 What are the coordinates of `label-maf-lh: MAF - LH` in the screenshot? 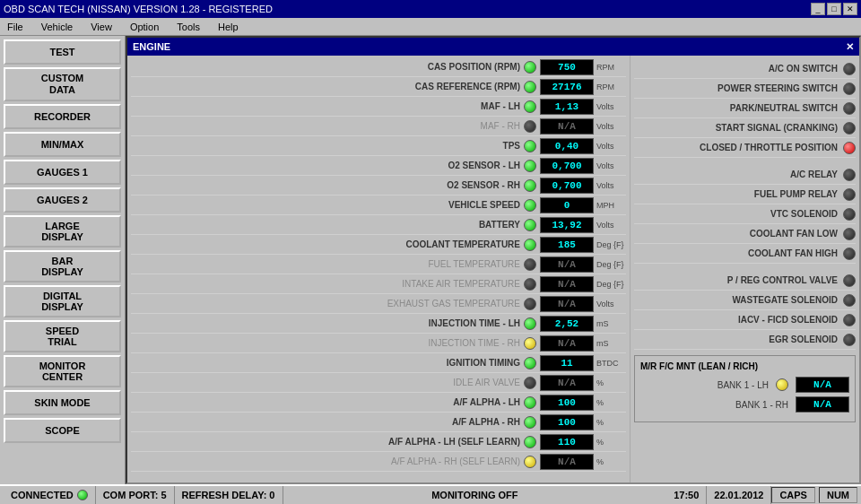 It's located at (327, 106).